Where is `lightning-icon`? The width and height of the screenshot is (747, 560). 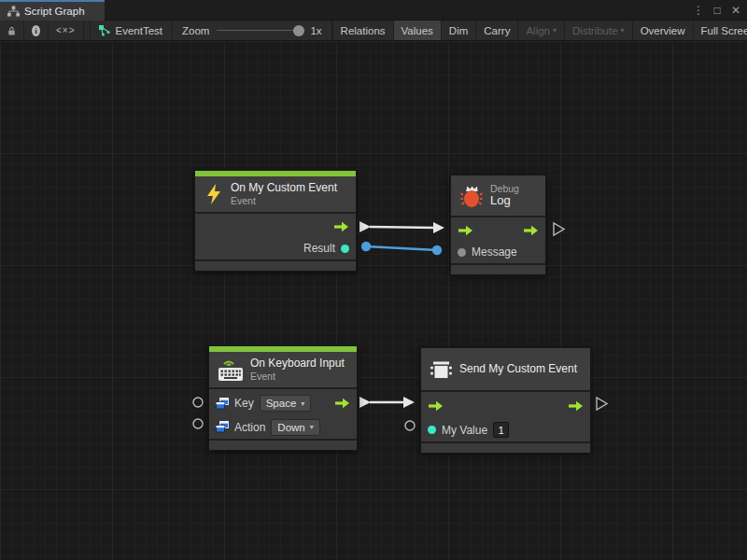
lightning-icon is located at coordinates (214, 194).